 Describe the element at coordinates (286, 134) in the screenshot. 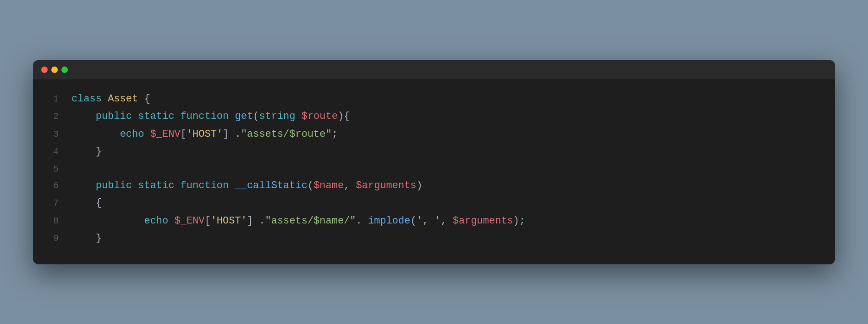

I see `token-str-literal: "assets/$route"` at that location.